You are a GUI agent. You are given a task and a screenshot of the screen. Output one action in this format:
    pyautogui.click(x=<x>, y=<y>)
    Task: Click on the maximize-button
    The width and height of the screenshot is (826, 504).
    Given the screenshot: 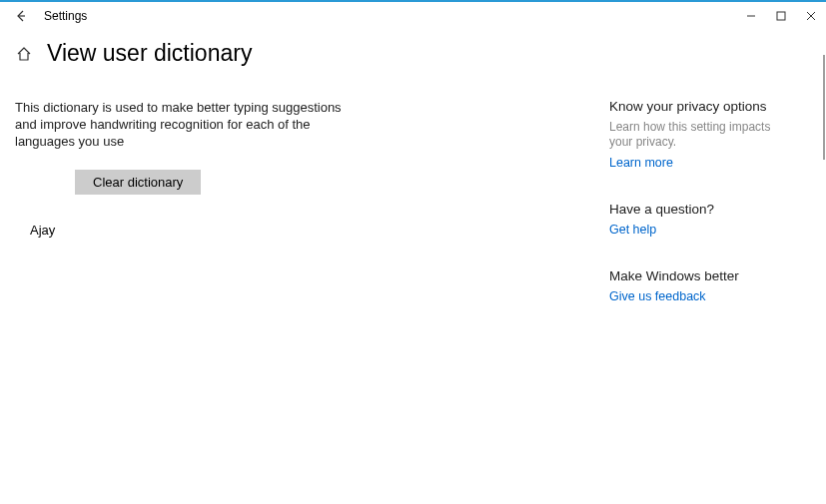 What is the action you would take?
    pyautogui.click(x=781, y=16)
    